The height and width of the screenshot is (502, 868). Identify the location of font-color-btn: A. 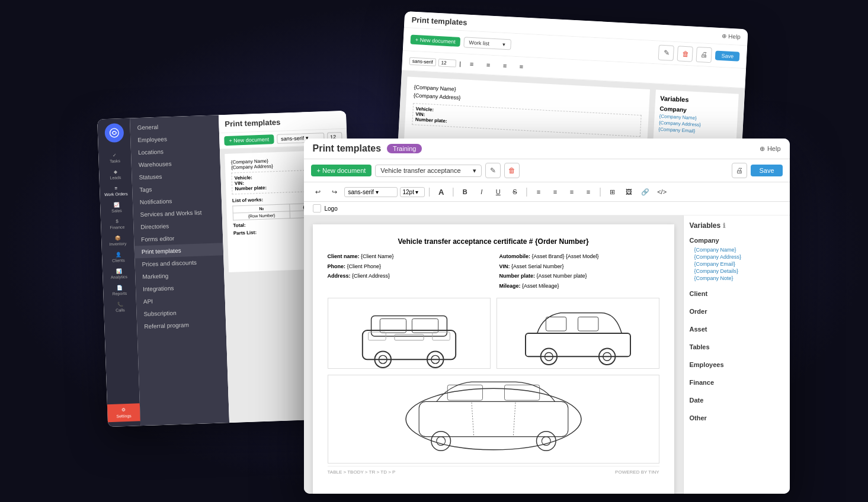
(441, 192).